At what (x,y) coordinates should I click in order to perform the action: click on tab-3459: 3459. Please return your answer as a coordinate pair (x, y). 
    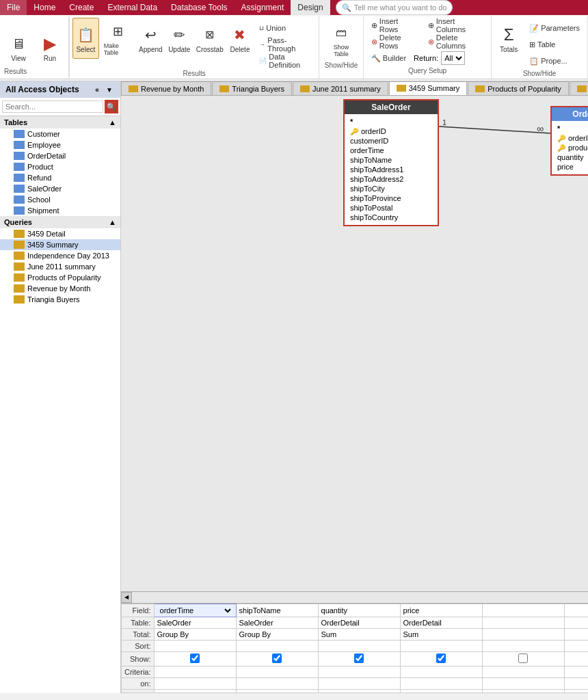
    Looking at the image, I should click on (578, 88).